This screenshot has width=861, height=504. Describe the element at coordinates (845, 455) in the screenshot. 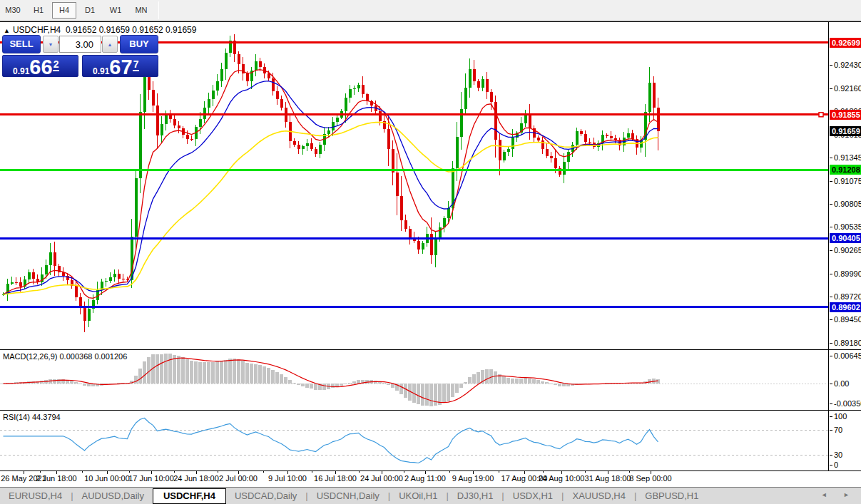

I see `rsi-tick: 30` at that location.